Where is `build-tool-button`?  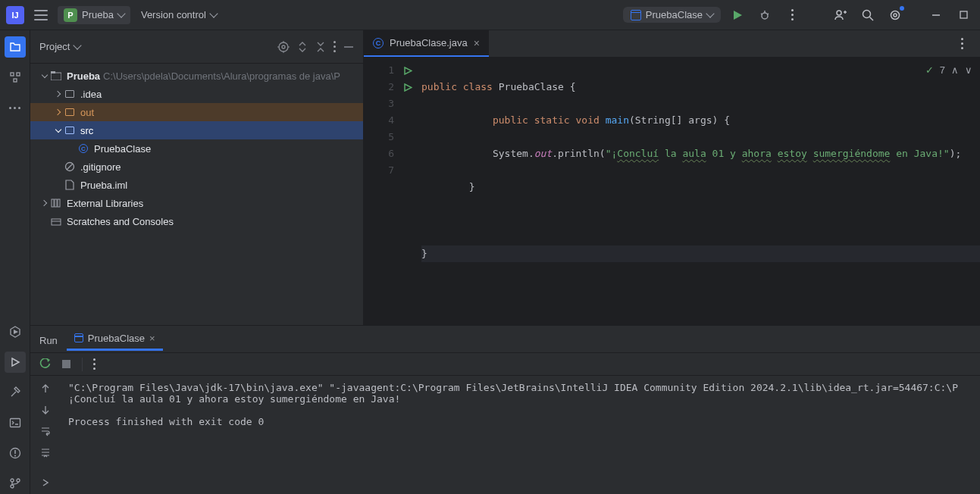 build-tool-button is located at coordinates (15, 392).